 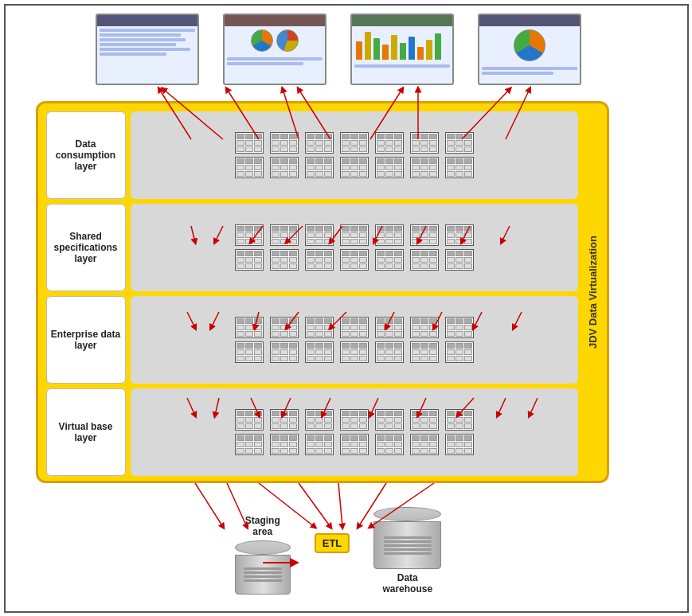 I want to click on tables-row-2-virtual, so click(x=354, y=444).